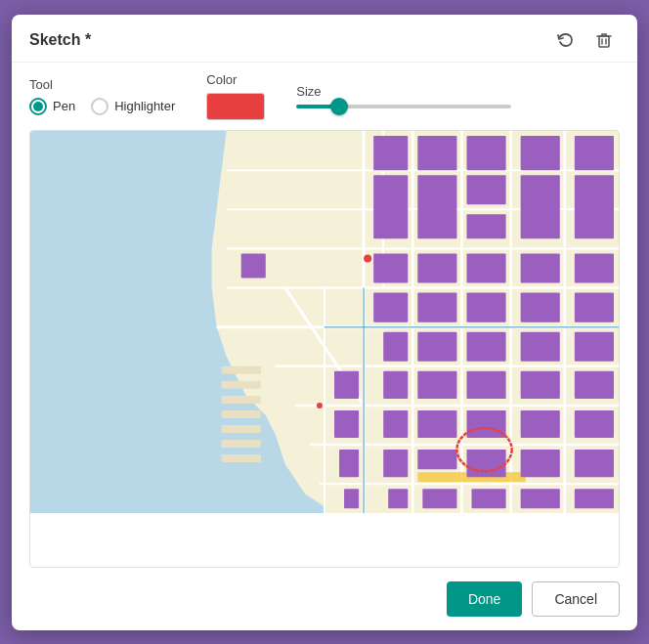 The height and width of the screenshot is (644, 649). Describe the element at coordinates (457, 96) in the screenshot. I see `size-group: Size` at that location.